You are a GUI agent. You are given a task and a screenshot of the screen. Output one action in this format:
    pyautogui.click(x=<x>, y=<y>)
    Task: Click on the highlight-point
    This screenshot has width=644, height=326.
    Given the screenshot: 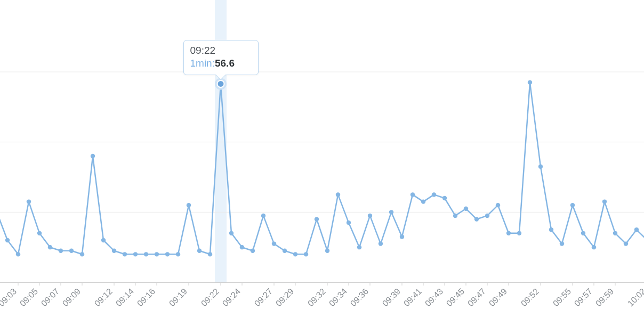 What is the action you would take?
    pyautogui.click(x=221, y=84)
    